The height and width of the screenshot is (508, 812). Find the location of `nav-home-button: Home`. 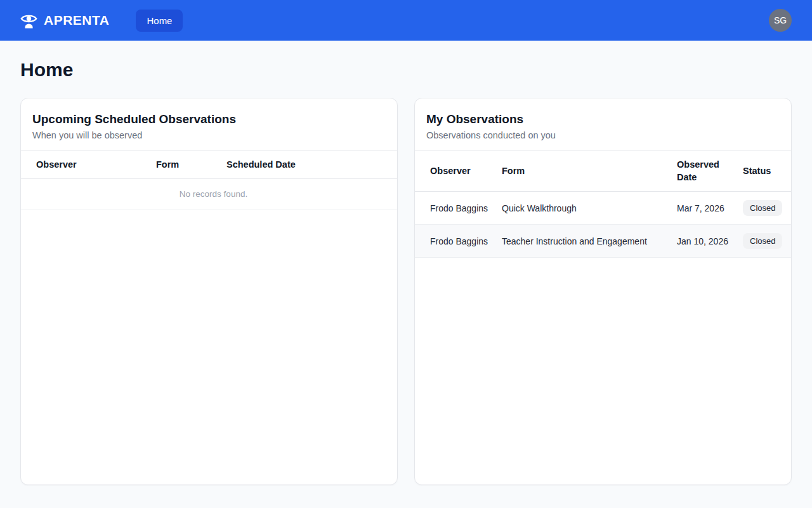

nav-home-button: Home is located at coordinates (159, 20).